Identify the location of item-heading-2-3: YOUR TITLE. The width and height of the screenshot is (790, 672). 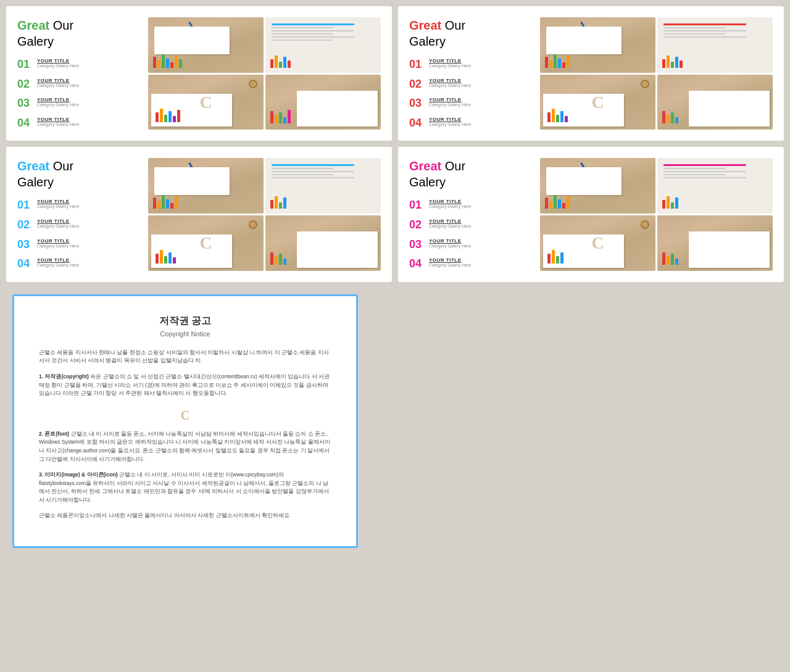
(450, 100).